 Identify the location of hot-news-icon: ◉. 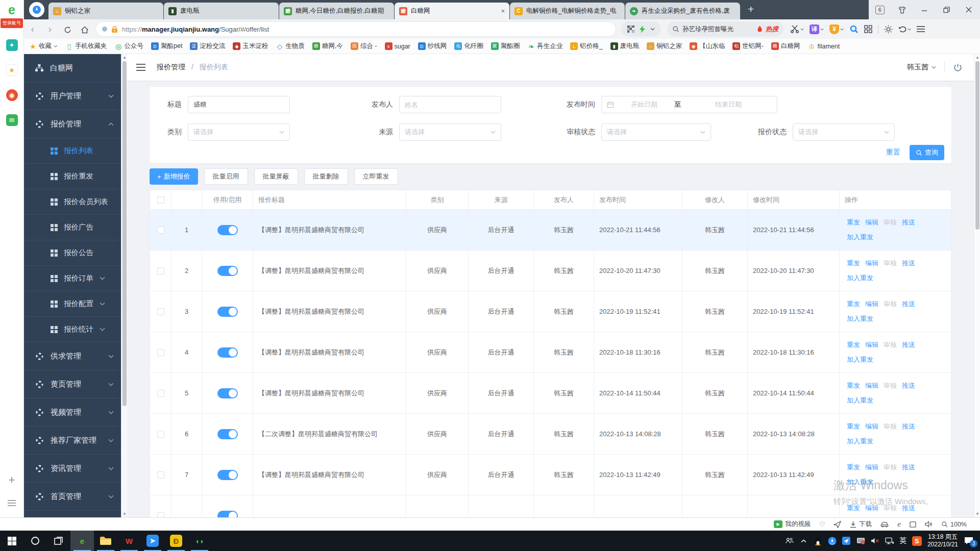
(12, 95).